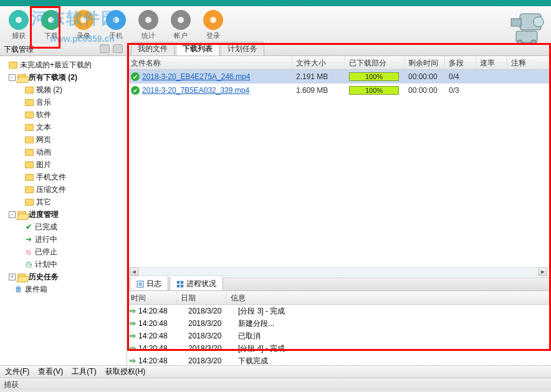 The image size is (551, 392). I want to click on download-row: ✔2018-3-20_EB4E275A_246.mp4 2.191 MB 100…, so click(339, 77).